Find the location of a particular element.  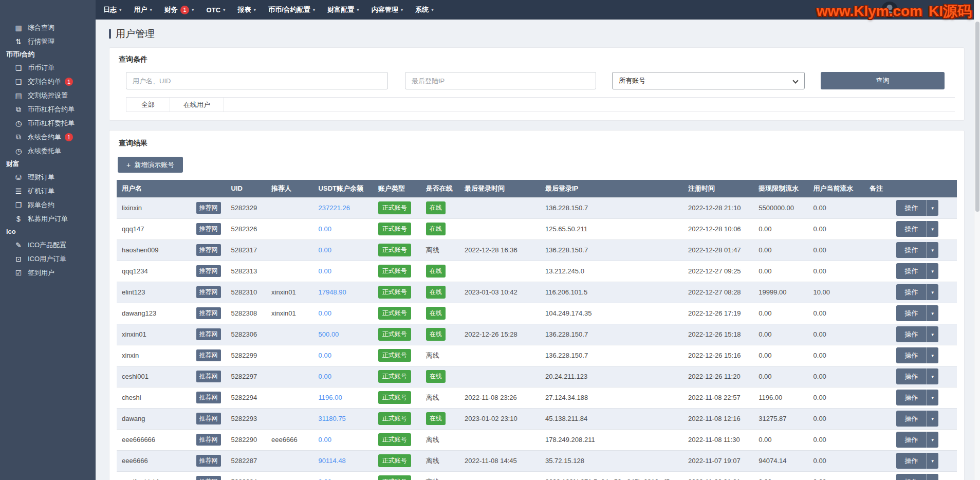

sidebar-item: ⊡ICO用户订单 is located at coordinates (48, 259).